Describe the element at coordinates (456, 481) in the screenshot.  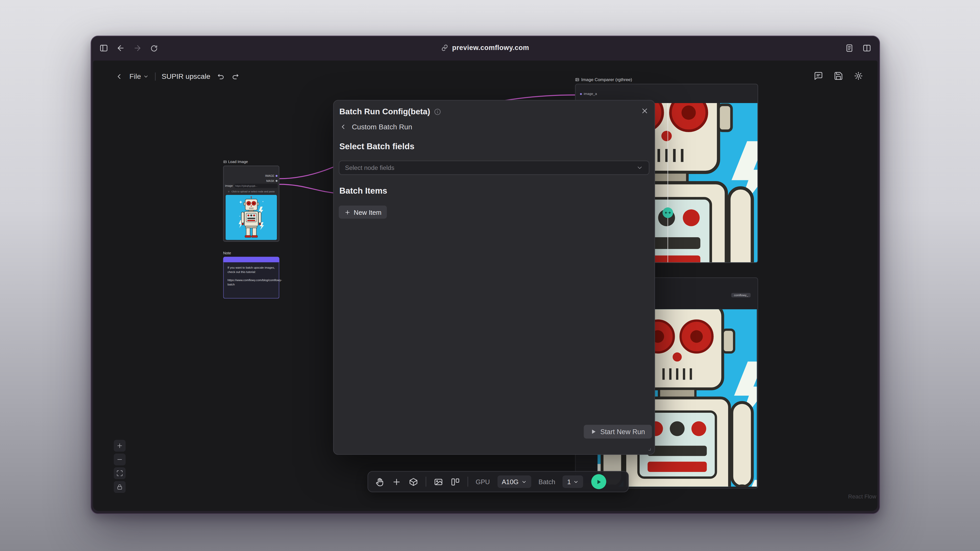
I see `layout-panels-icon` at that location.